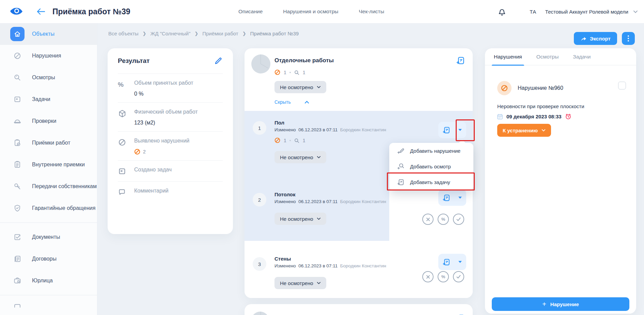 The width and height of the screenshot is (644, 315). What do you see at coordinates (431, 182) in the screenshot?
I see `menu-item-add-task: Добавить задачу` at bounding box center [431, 182].